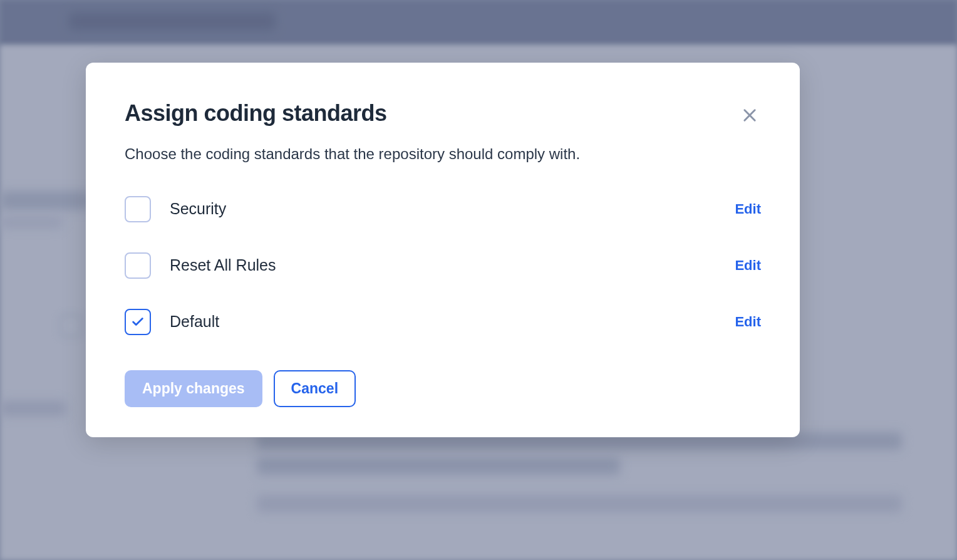 This screenshot has width=957, height=560. I want to click on modal-actions: Apply changes Cancel, so click(443, 388).